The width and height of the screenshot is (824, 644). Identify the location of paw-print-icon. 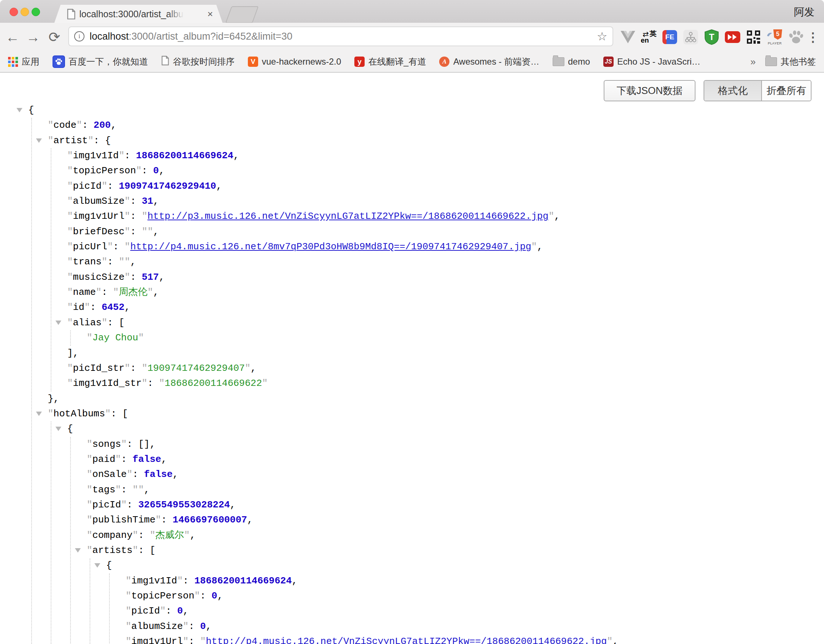
(796, 37).